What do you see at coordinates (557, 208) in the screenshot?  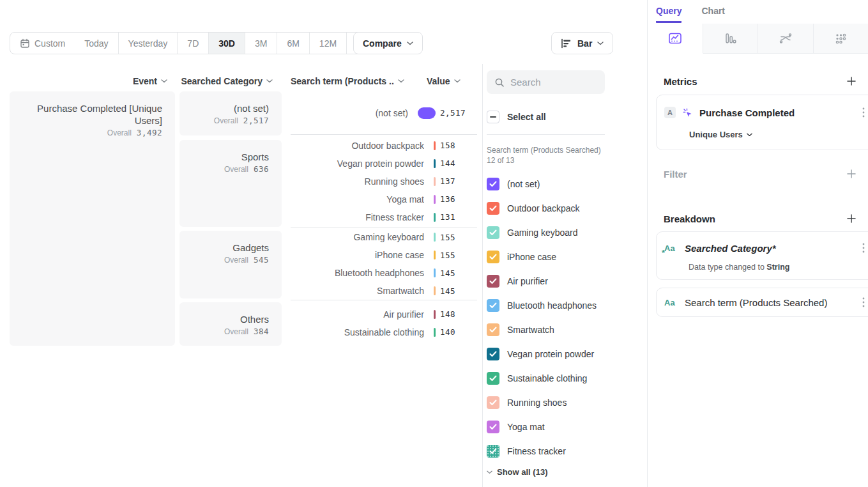 I see `filter-checkbox-item: Outdoor backpack` at bounding box center [557, 208].